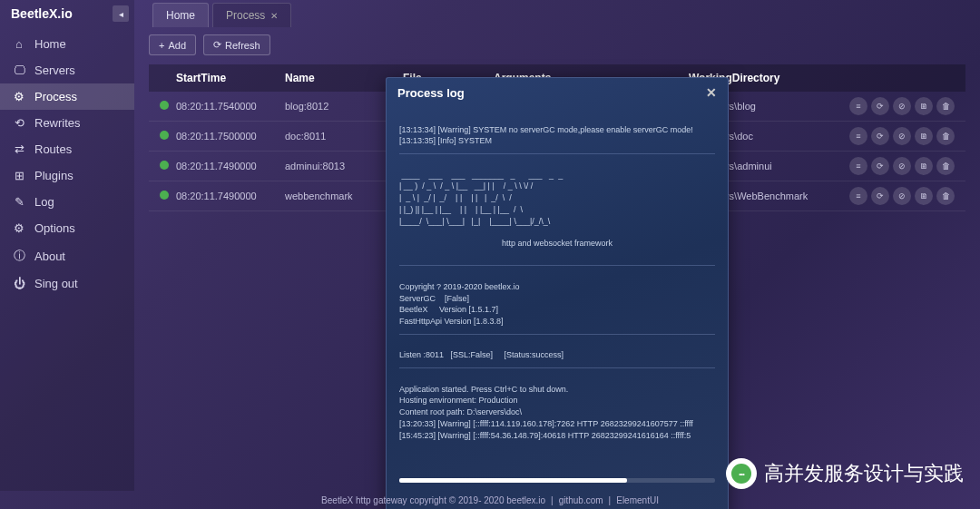 The image size is (980, 509). What do you see at coordinates (581, 501) in the screenshot?
I see `github-link: github.com` at bounding box center [581, 501].